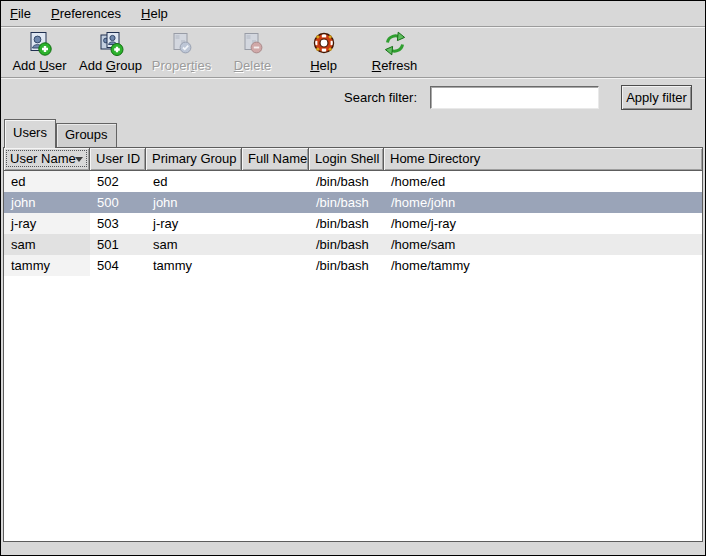  Describe the element at coordinates (543, 266) in the screenshot. I see `cell-home-directory: /home/tammy` at that location.